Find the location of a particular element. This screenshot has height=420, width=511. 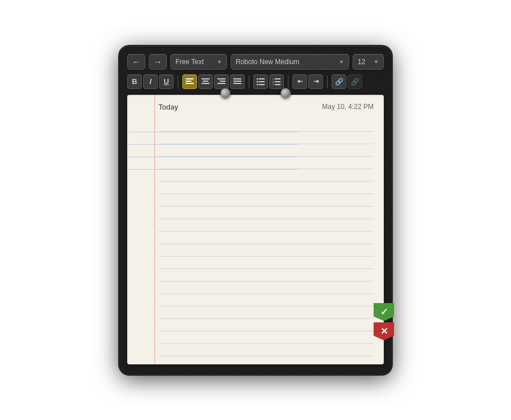

remove-link-button: 🔗 is located at coordinates (355, 82).